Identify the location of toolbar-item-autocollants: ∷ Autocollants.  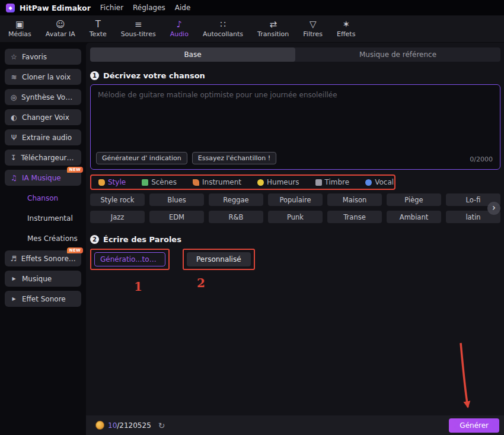
(223, 28).